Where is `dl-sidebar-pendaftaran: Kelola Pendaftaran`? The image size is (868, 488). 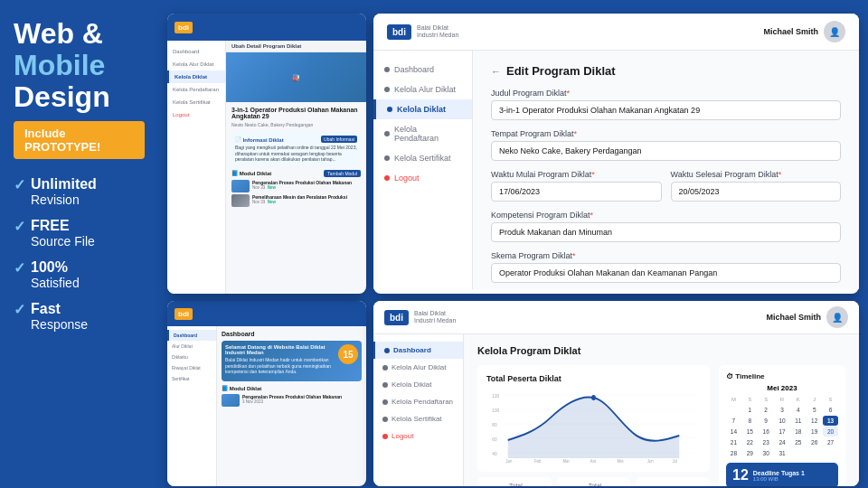
dl-sidebar-pendaftaran: Kelola Pendaftaran is located at coordinates (418, 401).